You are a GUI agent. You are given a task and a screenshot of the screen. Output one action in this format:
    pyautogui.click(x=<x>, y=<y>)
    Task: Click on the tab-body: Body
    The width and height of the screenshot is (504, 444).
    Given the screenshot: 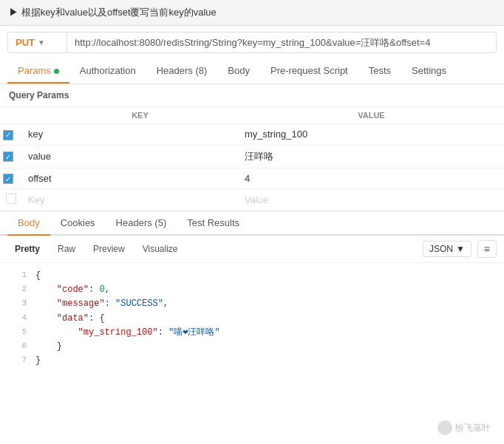 What is the action you would take?
    pyautogui.click(x=239, y=71)
    